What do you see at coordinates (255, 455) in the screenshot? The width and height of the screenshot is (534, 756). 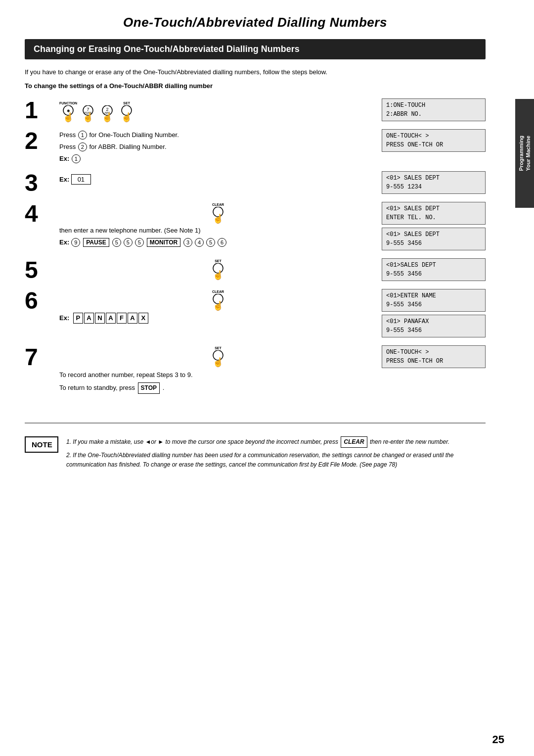 I see `note-section: NOTE 1. If you make a mistake, use ◄or ►…` at bounding box center [255, 455].